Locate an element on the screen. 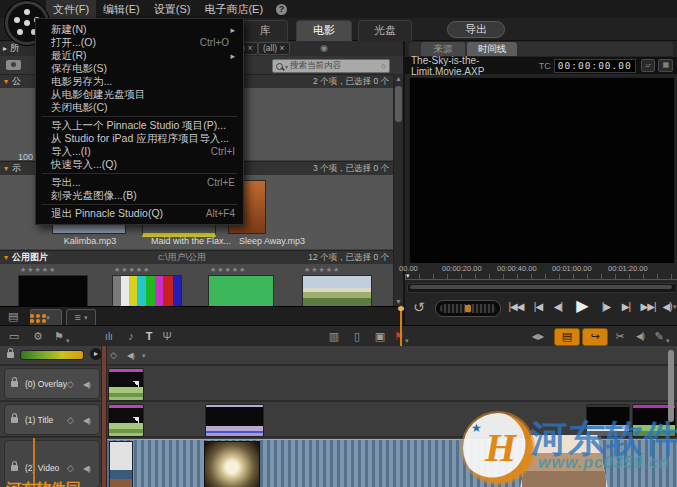 This screenshot has height=487, width=677. ruler-playhead-caret: ▾ is located at coordinates (408, 276).